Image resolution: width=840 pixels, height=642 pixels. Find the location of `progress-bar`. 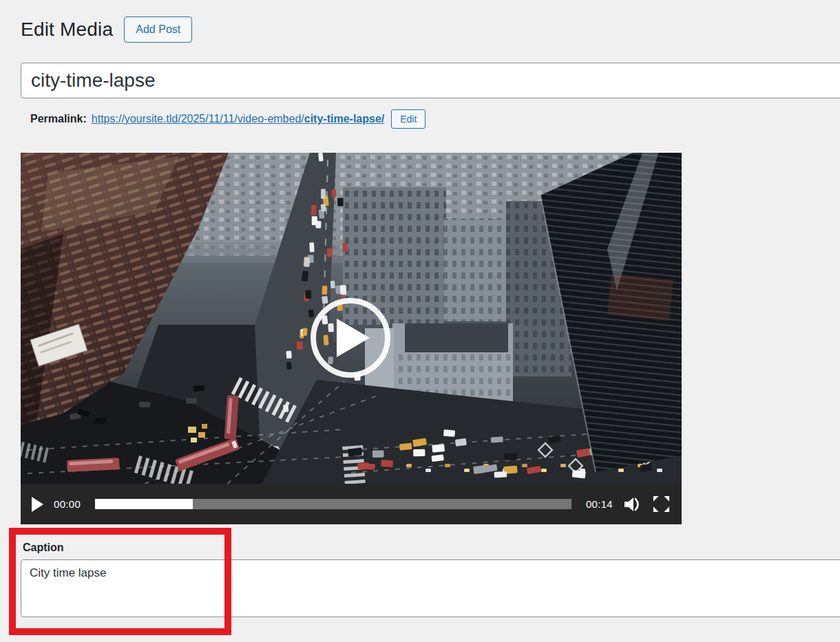

progress-bar is located at coordinates (333, 504).